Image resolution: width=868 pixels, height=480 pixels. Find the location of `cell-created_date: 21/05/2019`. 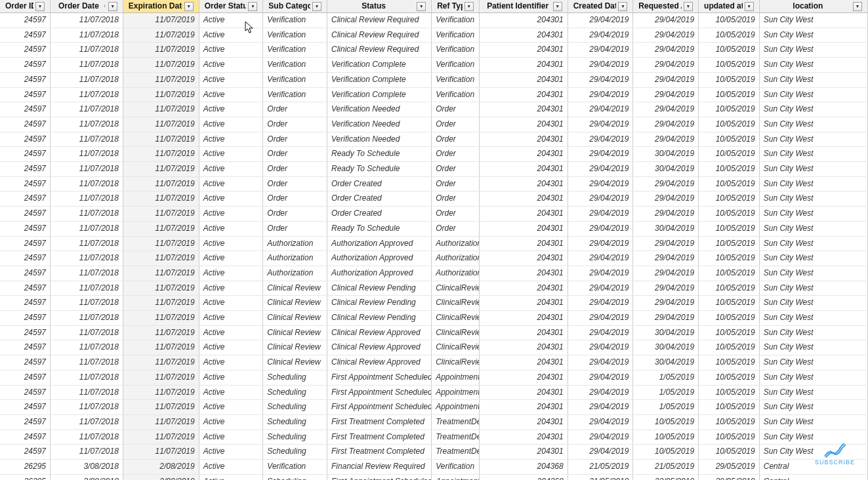

cell-created_date: 21/05/2019 is located at coordinates (600, 477).